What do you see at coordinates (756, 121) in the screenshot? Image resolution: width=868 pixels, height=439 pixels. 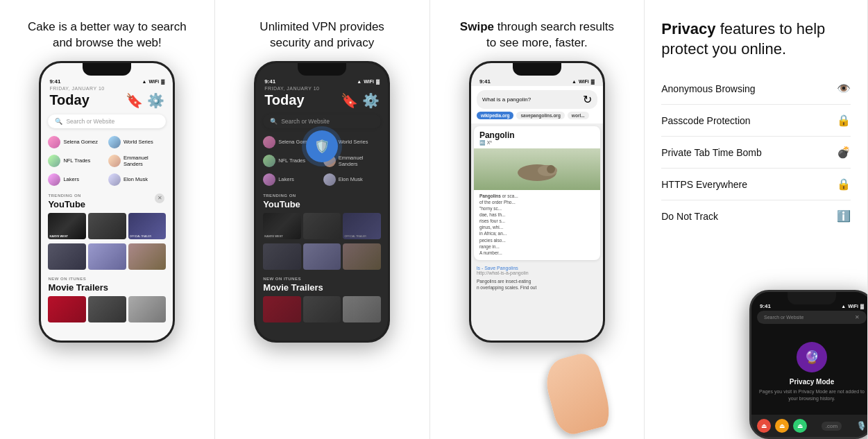 I see `feature-passcode: Passcode Protection 🔒` at bounding box center [756, 121].